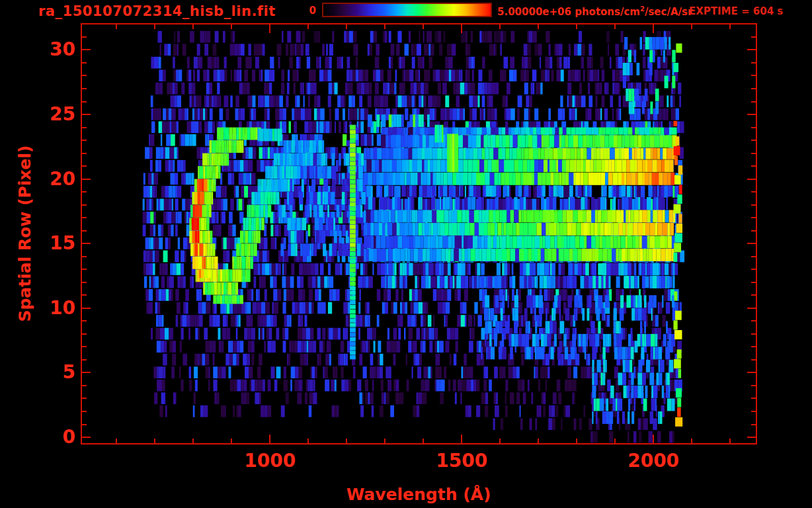 The image size is (812, 508). What do you see at coordinates (46, 114) in the screenshot?
I see `y-tick-label: 25` at bounding box center [46, 114].